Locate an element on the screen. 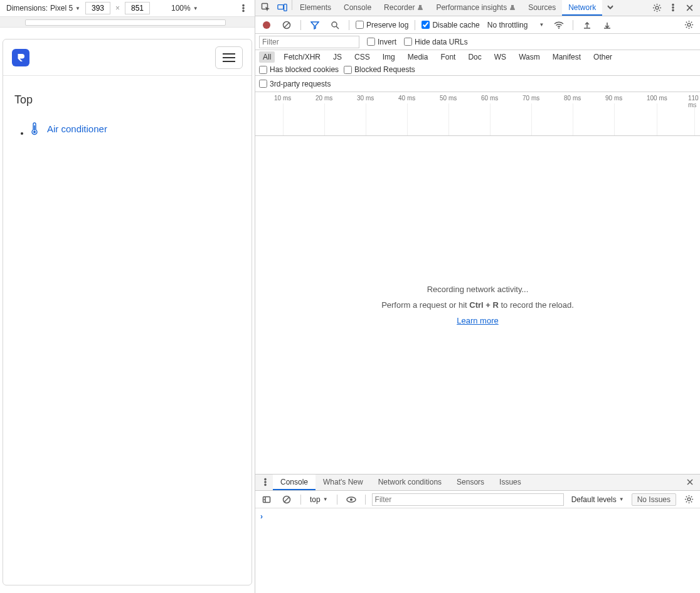  app-content: Top Air conditioner is located at coordinates (127, 113).